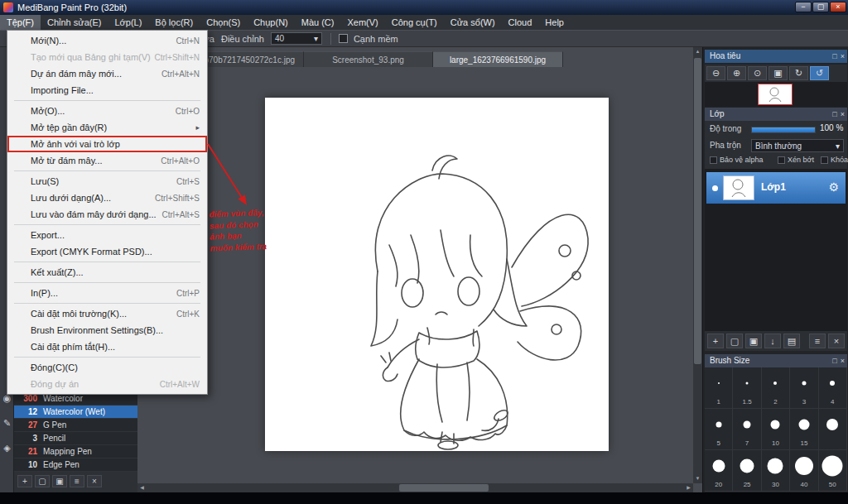 Image resolution: width=848 pixels, height=504 pixels. Describe the element at coordinates (108, 272) in the screenshot. I see `menu-item-render: Kết xuất(Z)...` at that location.